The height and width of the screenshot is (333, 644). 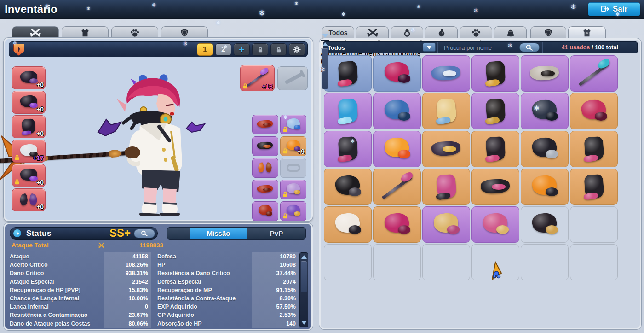 What do you see at coordinates (265, 146) in the screenshot?
I see `mask-slot` at bounding box center [265, 146].